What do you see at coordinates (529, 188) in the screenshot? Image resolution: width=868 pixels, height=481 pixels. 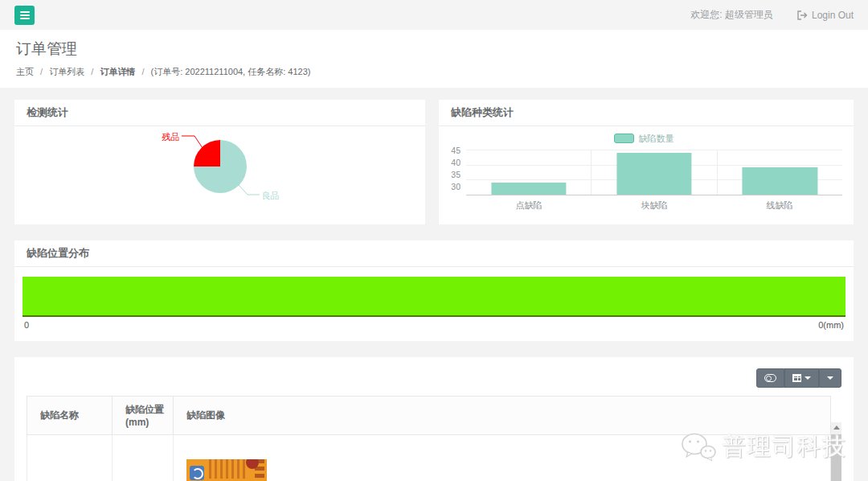 I see `bar-point-defect` at bounding box center [529, 188].